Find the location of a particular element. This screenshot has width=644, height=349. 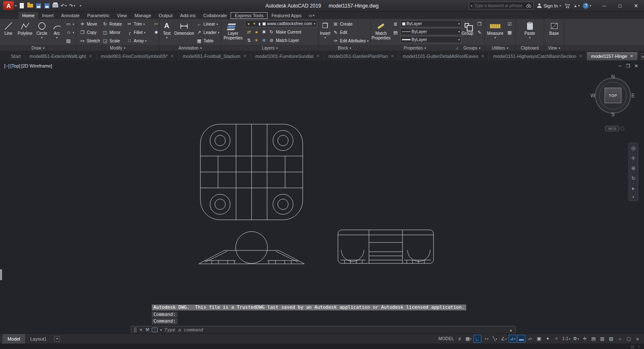

open-button is located at coordinates (30, 6).